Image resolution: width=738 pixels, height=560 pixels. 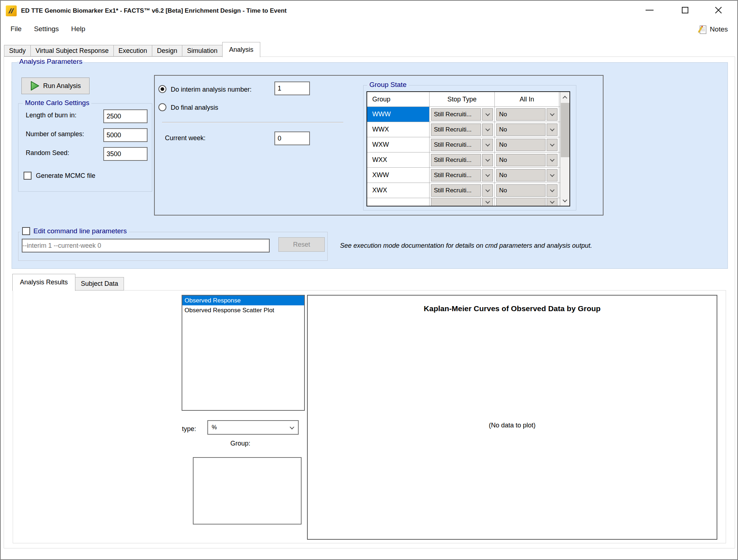 What do you see at coordinates (133, 51) in the screenshot?
I see `tab-execution: Execution` at bounding box center [133, 51].